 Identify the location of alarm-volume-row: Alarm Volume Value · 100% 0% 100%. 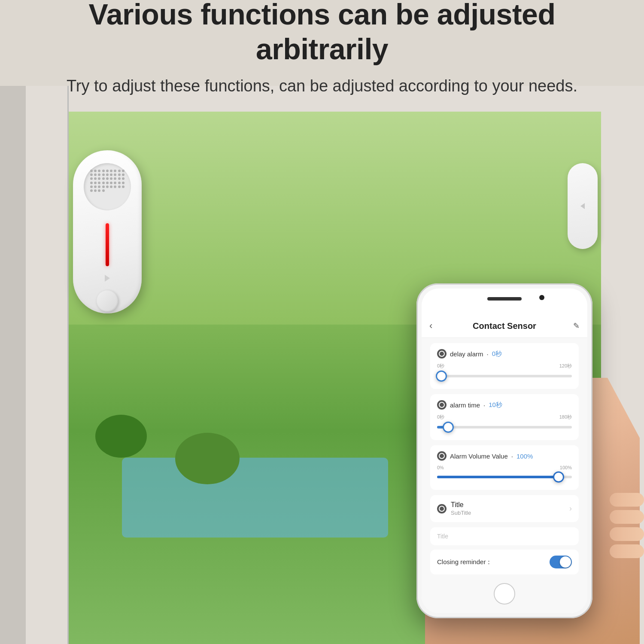
(504, 468).